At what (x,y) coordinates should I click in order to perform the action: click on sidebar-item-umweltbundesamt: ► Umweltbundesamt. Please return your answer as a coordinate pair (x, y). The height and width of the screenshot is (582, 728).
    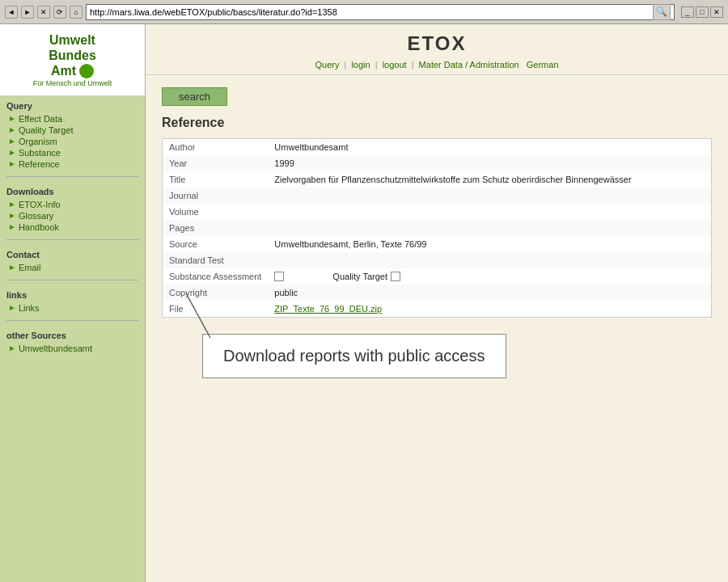
    Looking at the image, I should click on (73, 348).